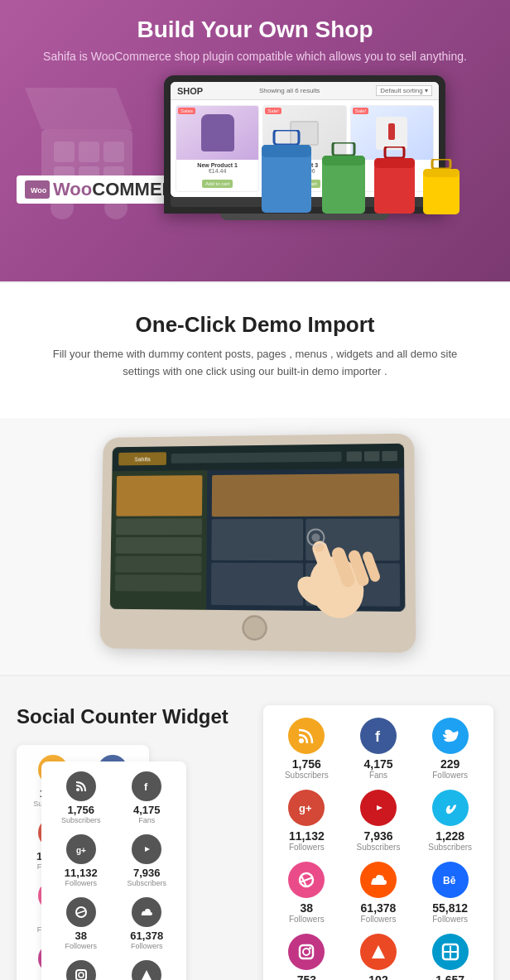 This screenshot has width=510, height=980. Describe the element at coordinates (378, 843) in the screenshot. I see `social-right: 1,756 Subscribers f 4,175 Fans` at that location.